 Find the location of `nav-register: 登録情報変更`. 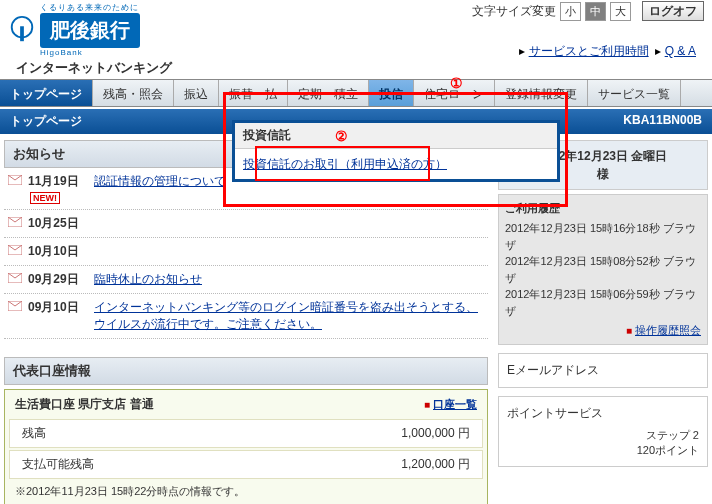

nav-register: 登録情報変更 is located at coordinates (542, 93).